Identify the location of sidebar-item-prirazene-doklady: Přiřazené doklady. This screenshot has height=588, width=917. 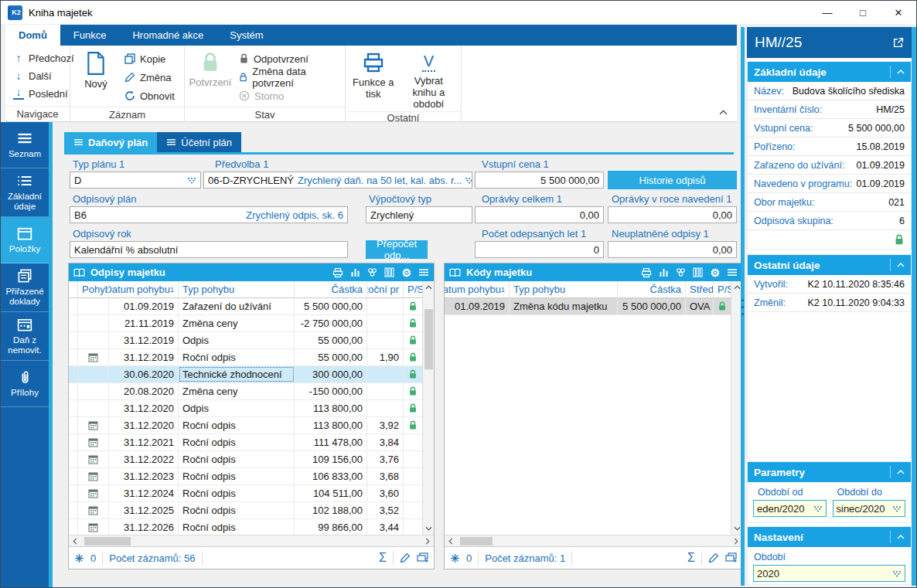
(25, 287).